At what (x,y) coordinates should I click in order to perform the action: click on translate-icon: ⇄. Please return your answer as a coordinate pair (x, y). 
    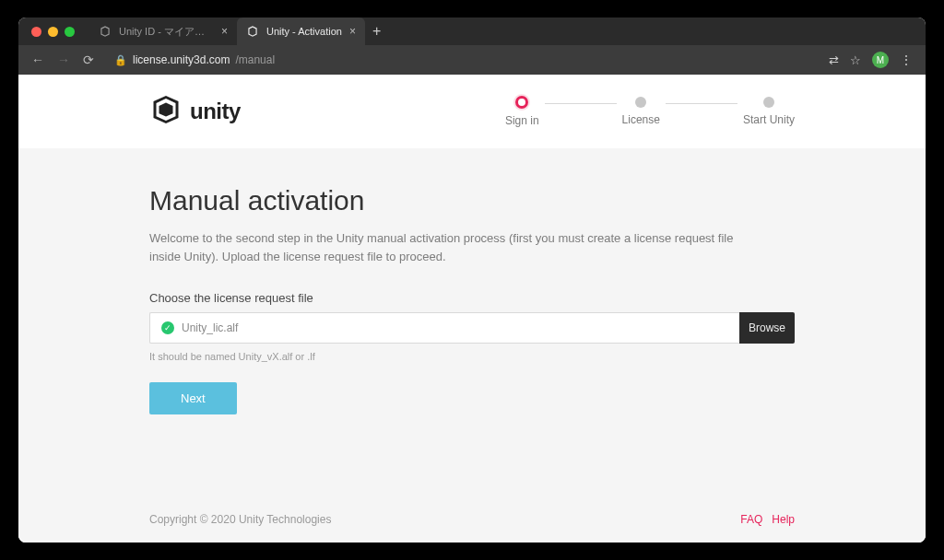
    Looking at the image, I should click on (833, 61).